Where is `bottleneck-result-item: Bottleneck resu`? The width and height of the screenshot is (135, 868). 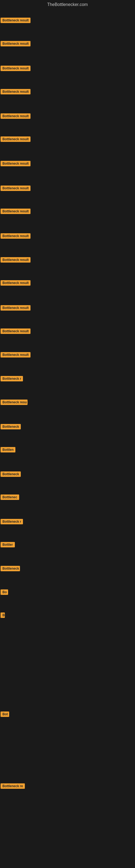
bottleneck-result-item: Bottleneck resu is located at coordinates (14, 403).